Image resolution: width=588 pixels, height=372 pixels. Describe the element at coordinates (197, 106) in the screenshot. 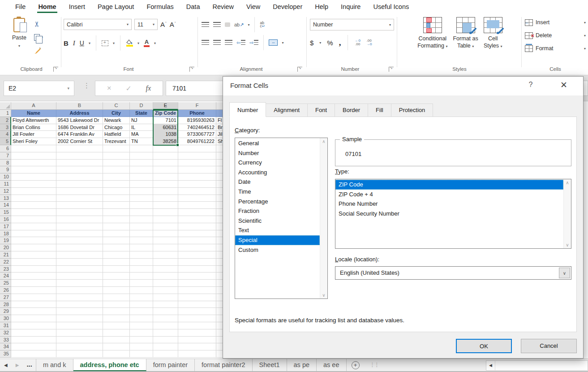

I see `column-header-f: F` at that location.